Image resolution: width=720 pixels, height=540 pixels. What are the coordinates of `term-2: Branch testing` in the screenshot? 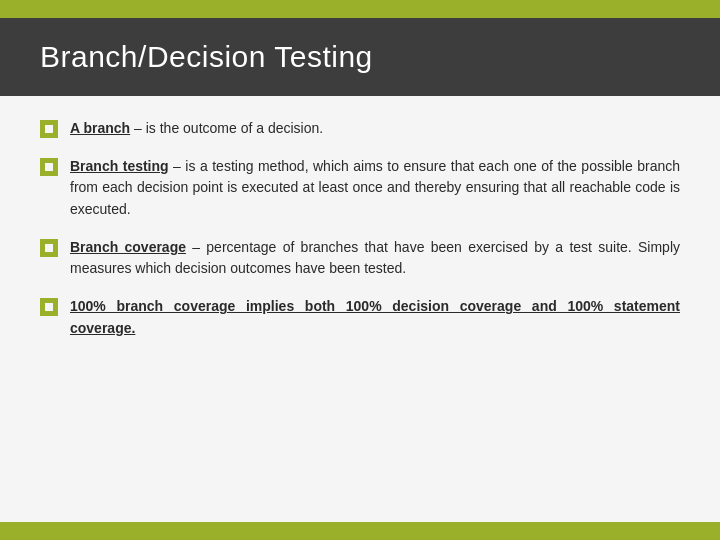 It's located at (120, 166).